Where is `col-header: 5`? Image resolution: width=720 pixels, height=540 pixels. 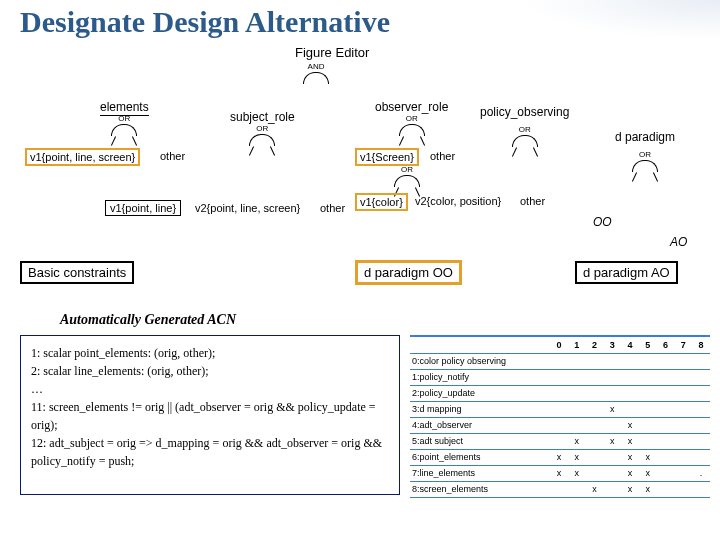 col-header: 5 is located at coordinates (648, 345).